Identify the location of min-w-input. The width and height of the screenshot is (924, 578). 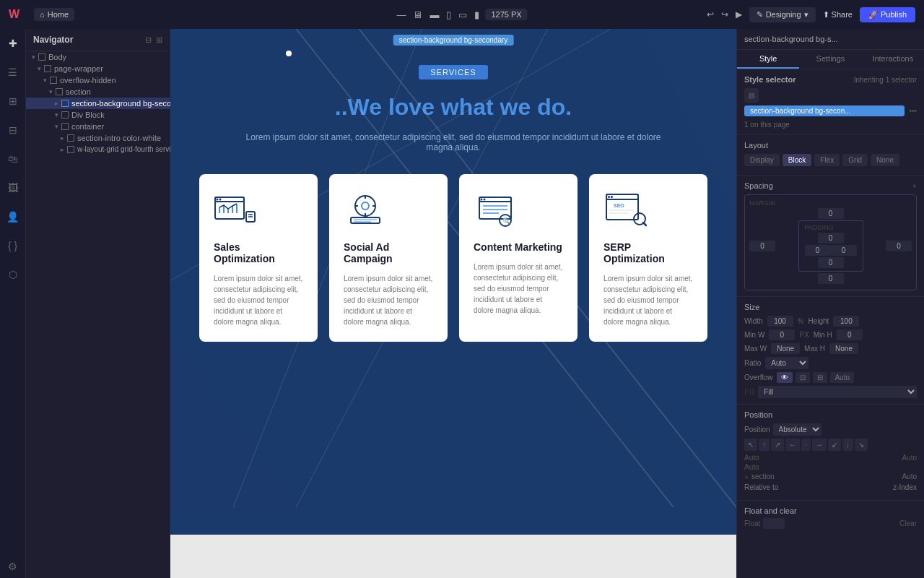
(782, 335).